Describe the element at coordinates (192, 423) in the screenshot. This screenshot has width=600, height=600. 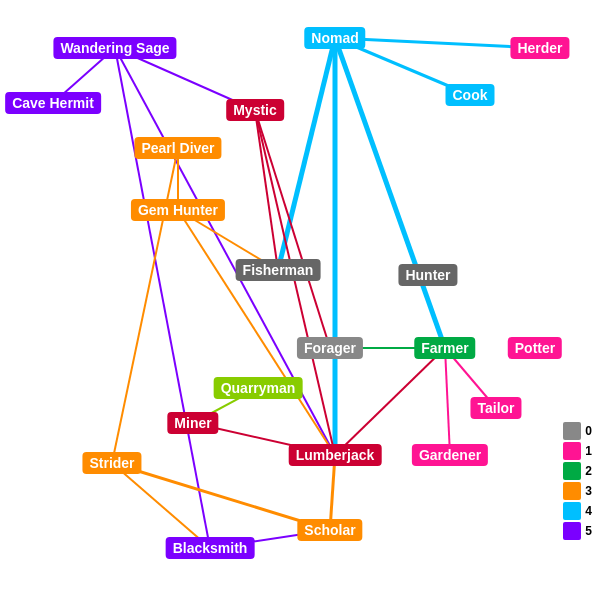
I see `node-miner: Miner` at that location.